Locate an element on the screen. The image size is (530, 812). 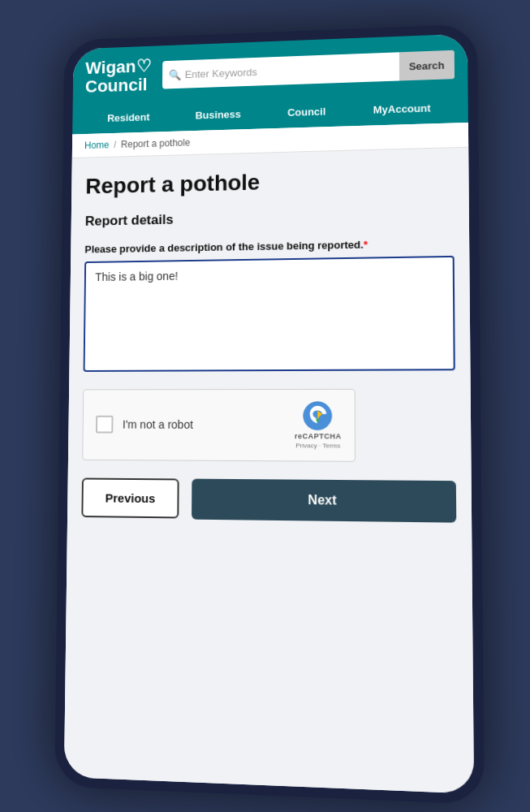
breadcrumb-home: Home is located at coordinates (97, 145).